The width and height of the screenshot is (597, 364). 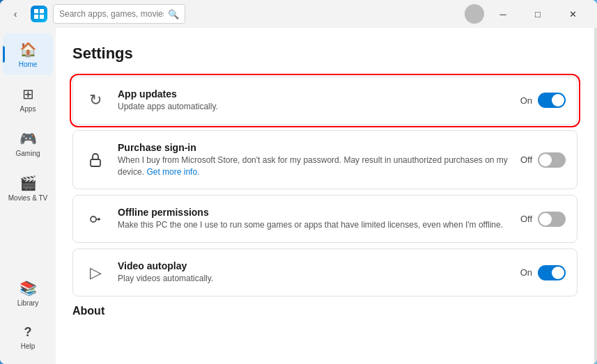 I want to click on active-indicator, so click(x=4, y=54).